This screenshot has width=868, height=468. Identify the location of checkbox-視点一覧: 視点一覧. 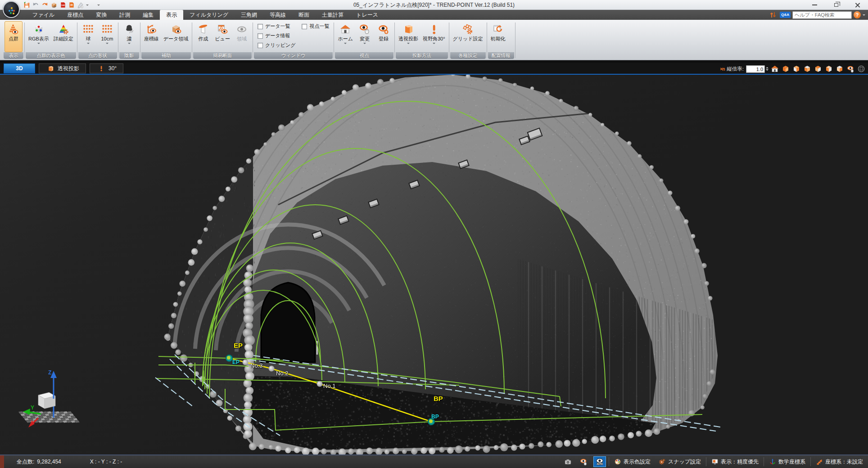
(315, 26).